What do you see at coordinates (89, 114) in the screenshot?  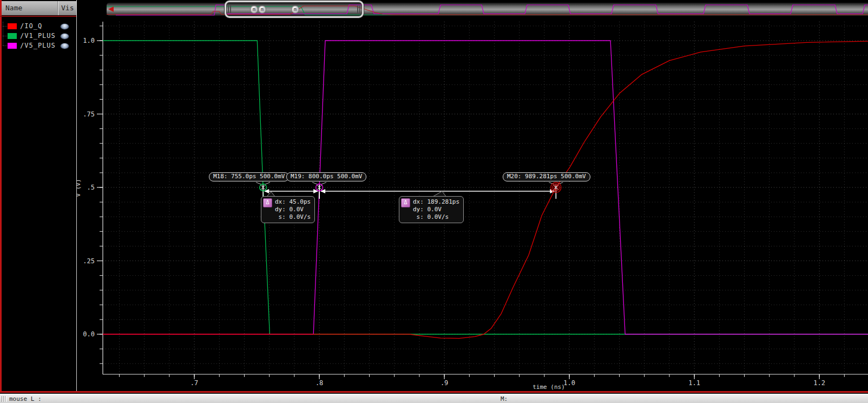 I see `svg-text: .75` at bounding box center [89, 114].